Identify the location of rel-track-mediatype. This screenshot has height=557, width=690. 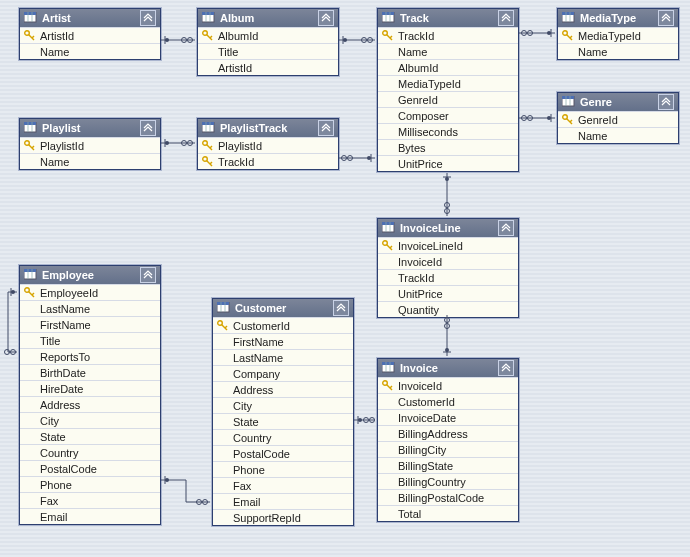
(537, 33).